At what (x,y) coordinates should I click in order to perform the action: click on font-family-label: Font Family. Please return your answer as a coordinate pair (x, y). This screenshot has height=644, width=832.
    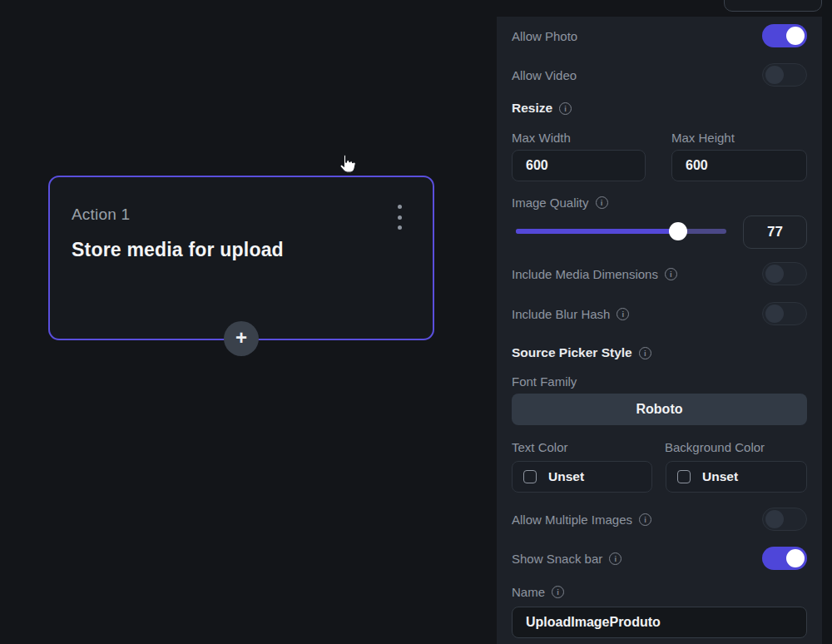
    Looking at the image, I should click on (544, 381).